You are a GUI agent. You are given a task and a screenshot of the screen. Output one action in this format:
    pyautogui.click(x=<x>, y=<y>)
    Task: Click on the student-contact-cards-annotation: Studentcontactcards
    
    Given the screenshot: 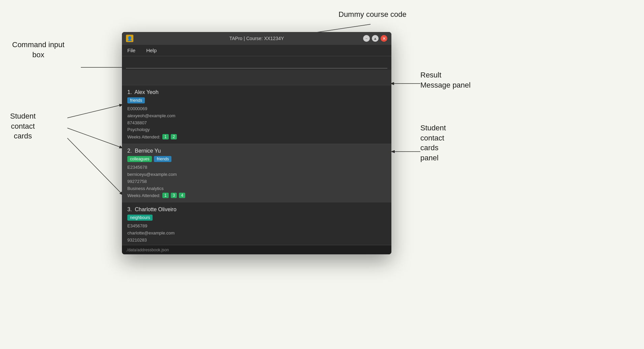 What is the action you would take?
    pyautogui.click(x=23, y=126)
    